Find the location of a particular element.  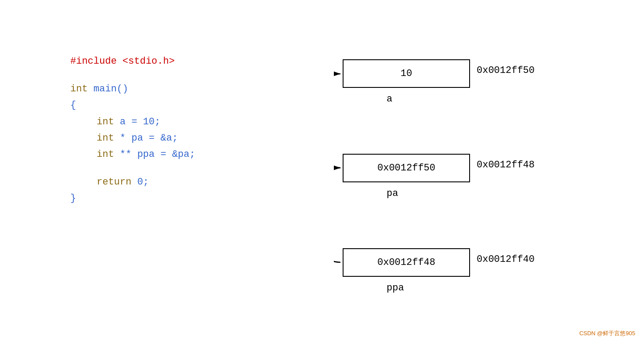

watermark: CSDN @鲜于言悠905 is located at coordinates (607, 333).